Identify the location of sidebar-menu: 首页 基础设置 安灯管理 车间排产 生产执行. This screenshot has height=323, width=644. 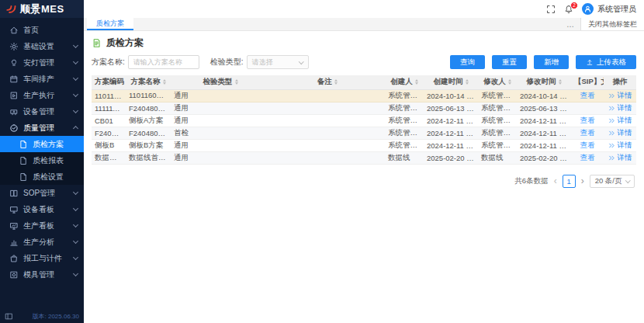
(42, 163).